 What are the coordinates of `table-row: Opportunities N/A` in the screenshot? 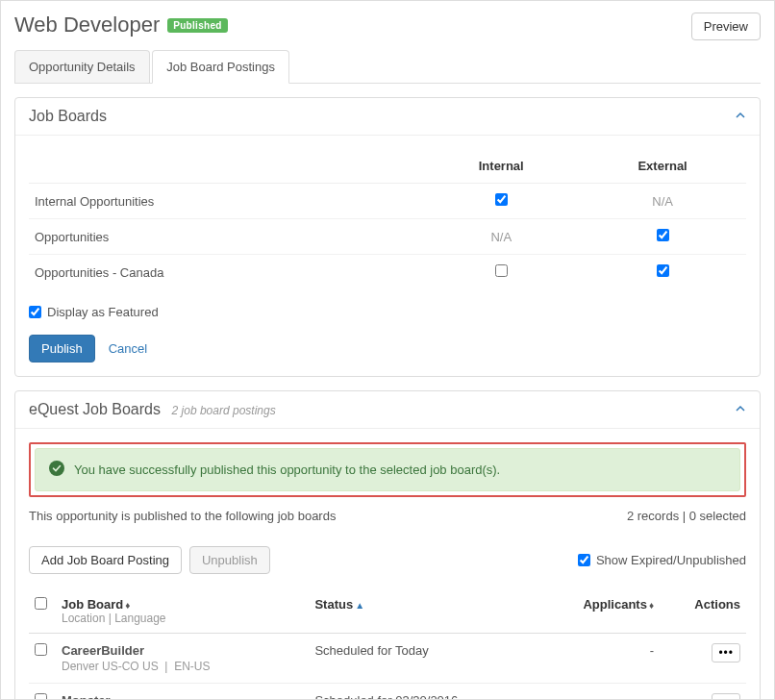 It's located at (388, 237).